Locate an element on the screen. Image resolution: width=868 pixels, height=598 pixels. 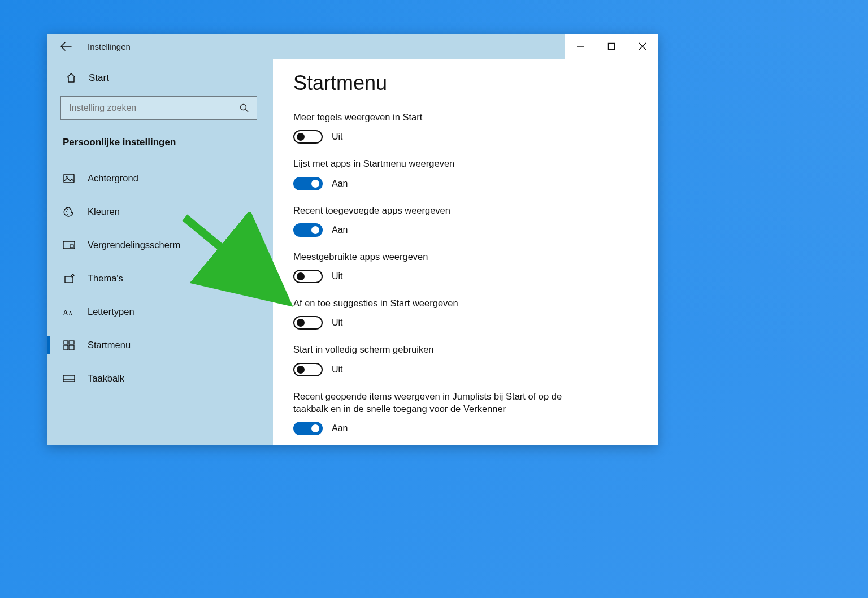
setting-label: Lijst met apps in Startmenu weergeven is located at coordinates (446, 163).